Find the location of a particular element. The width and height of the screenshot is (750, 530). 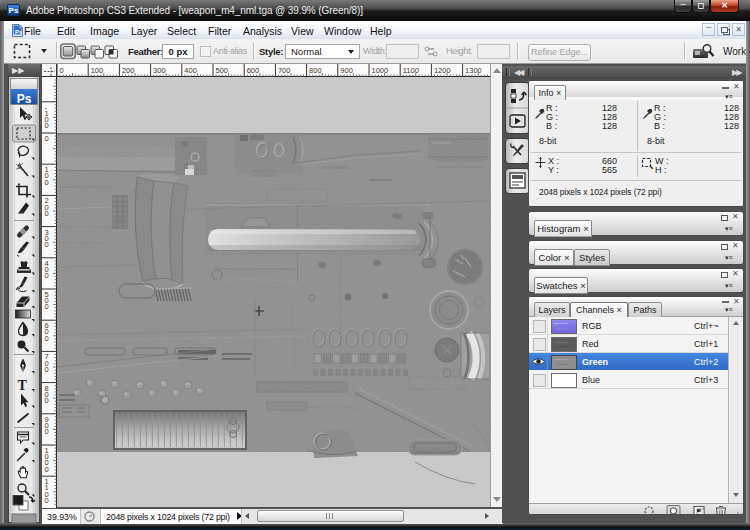

svg-text: 400 is located at coordinates (190, 70).